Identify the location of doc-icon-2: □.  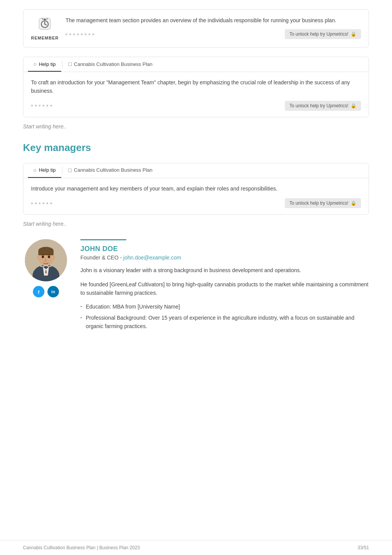
(70, 170).